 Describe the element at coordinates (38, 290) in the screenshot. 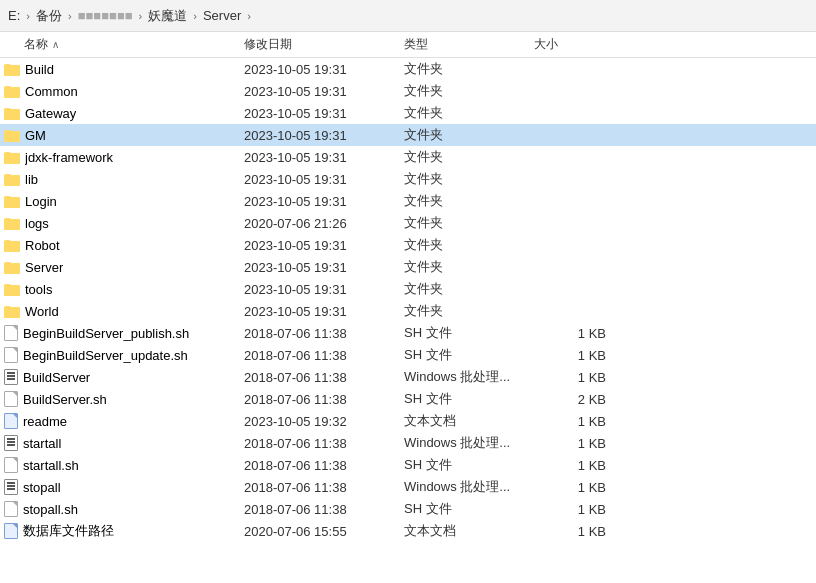

I see `file-name: tools` at that location.